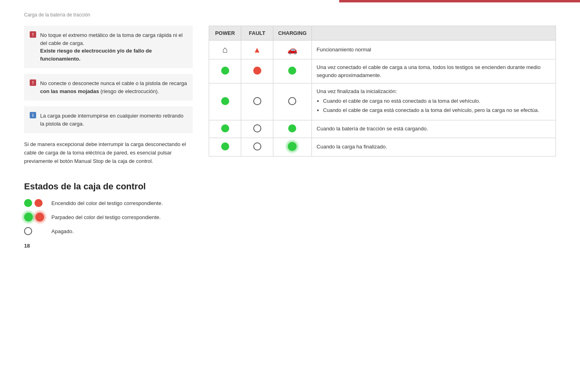 This screenshot has height=392, width=580. I want to click on row3-charging, so click(293, 129).